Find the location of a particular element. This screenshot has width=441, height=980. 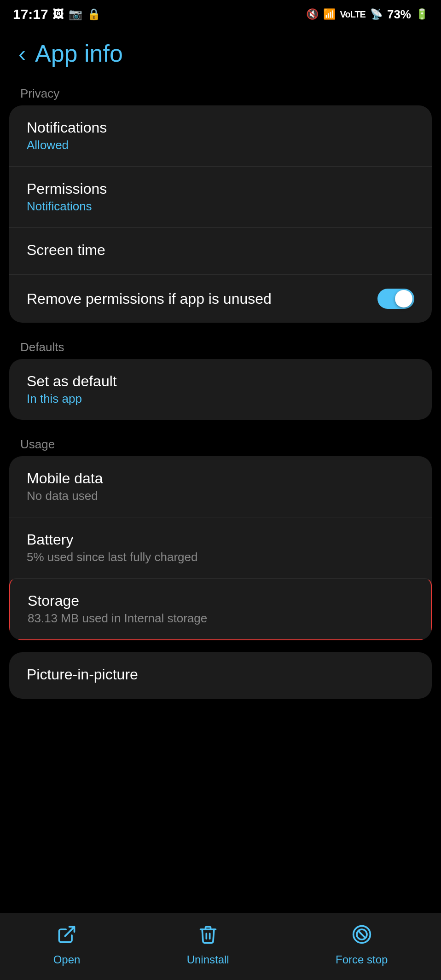

uninstall-label: Uninstall is located at coordinates (208, 960).